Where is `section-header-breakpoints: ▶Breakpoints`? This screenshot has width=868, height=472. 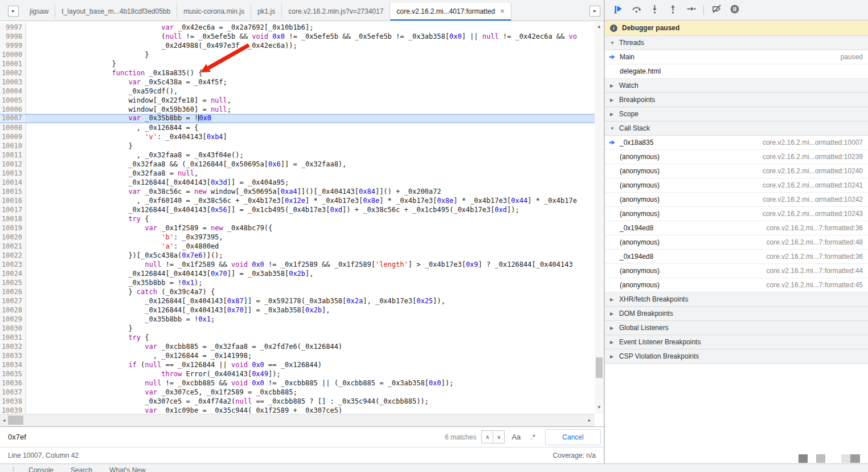 section-header-breakpoints: ▶Breakpoints is located at coordinates (736, 100).